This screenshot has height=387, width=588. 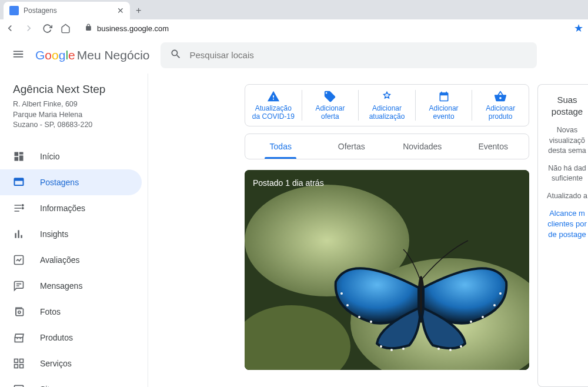 What do you see at coordinates (19, 260) in the screenshot?
I see `reviews-icon` at bounding box center [19, 260].